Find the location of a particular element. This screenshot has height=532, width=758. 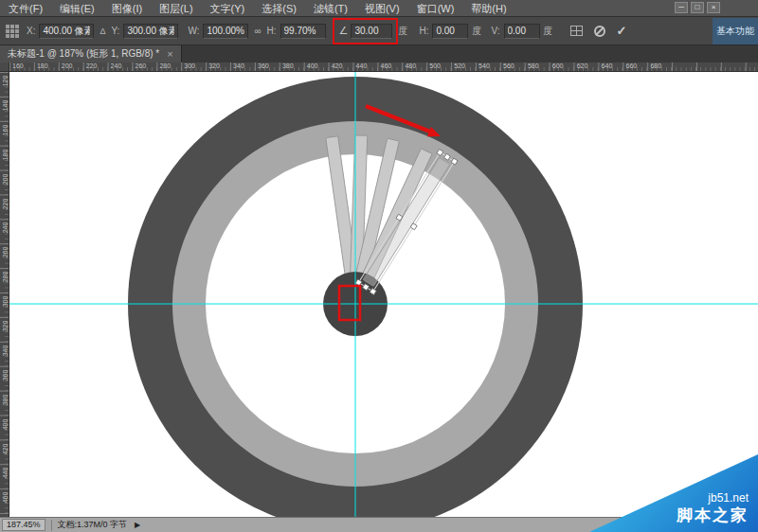

ruler-label: 680 is located at coordinates (656, 66).